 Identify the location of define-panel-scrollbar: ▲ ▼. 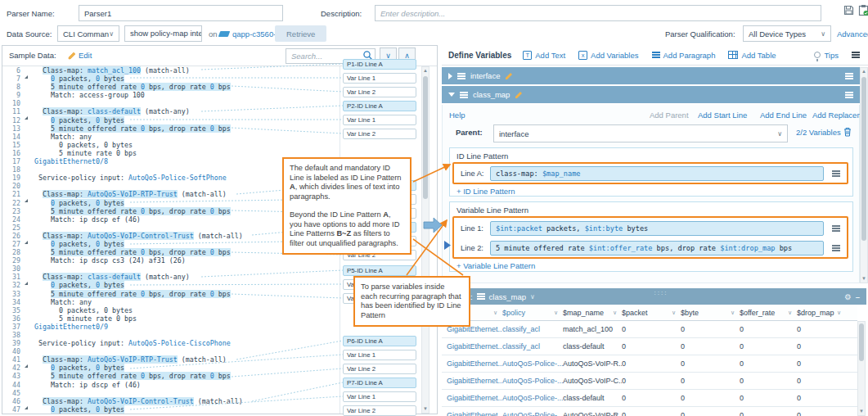
(864, 175).